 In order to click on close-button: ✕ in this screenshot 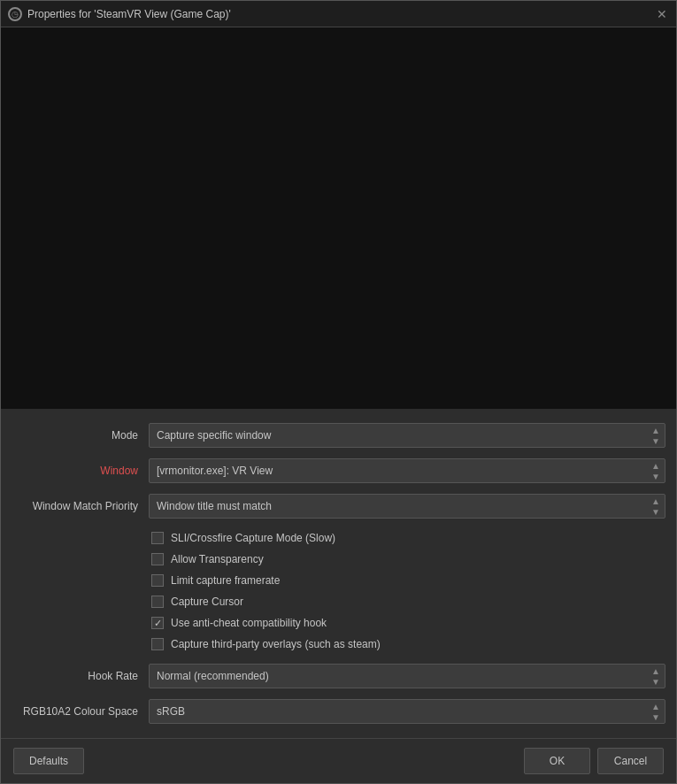, I will do `click(662, 14)`.